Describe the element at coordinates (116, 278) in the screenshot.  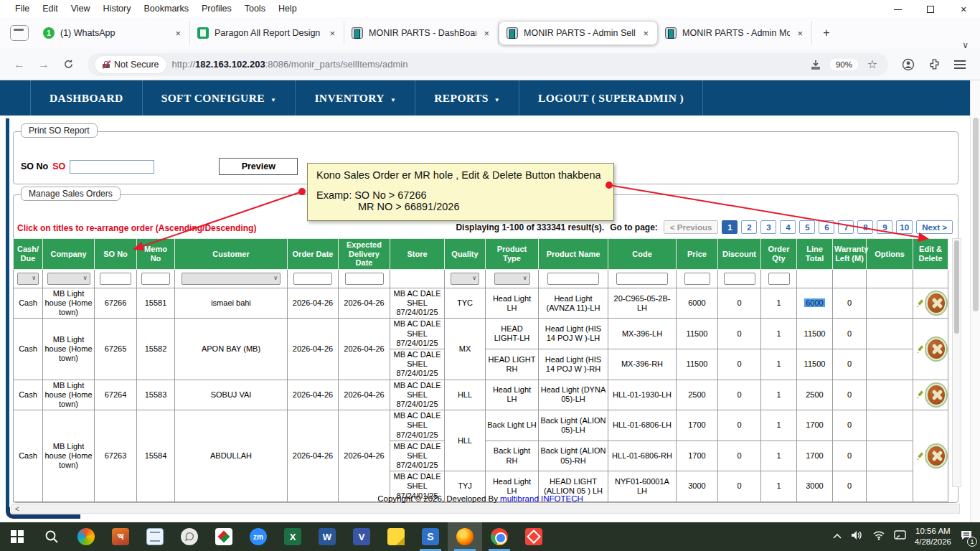
I see `filter-sono-input` at that location.